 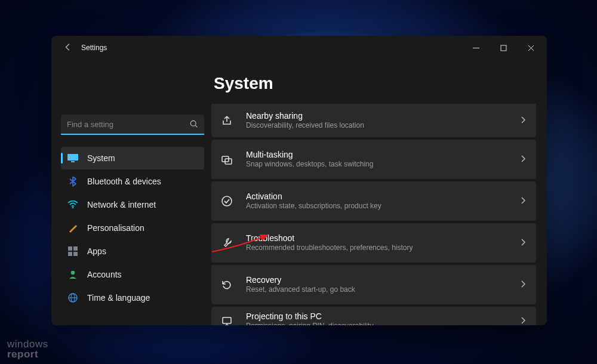 I want to click on wrench-icon, so click(x=227, y=243).